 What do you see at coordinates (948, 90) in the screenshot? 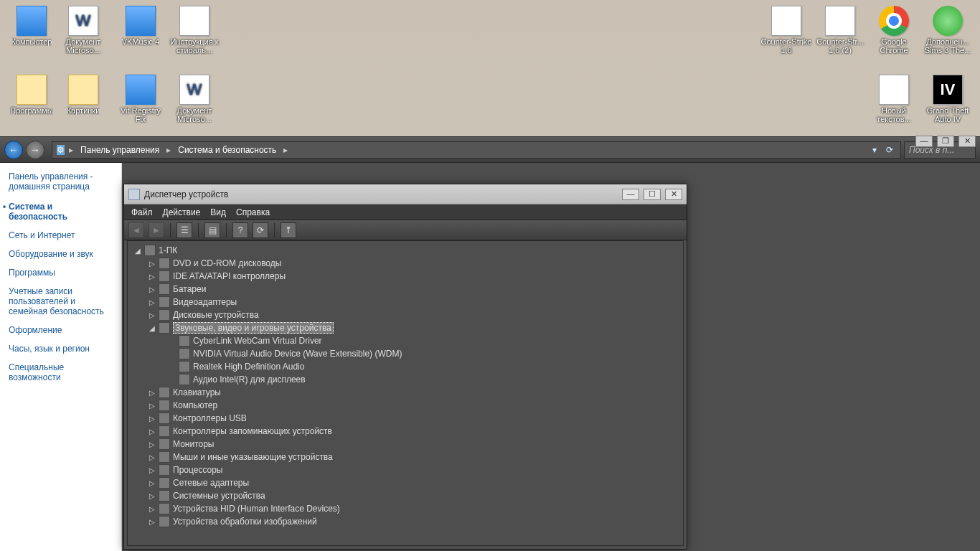
I see `app-icon: IV` at bounding box center [948, 90].